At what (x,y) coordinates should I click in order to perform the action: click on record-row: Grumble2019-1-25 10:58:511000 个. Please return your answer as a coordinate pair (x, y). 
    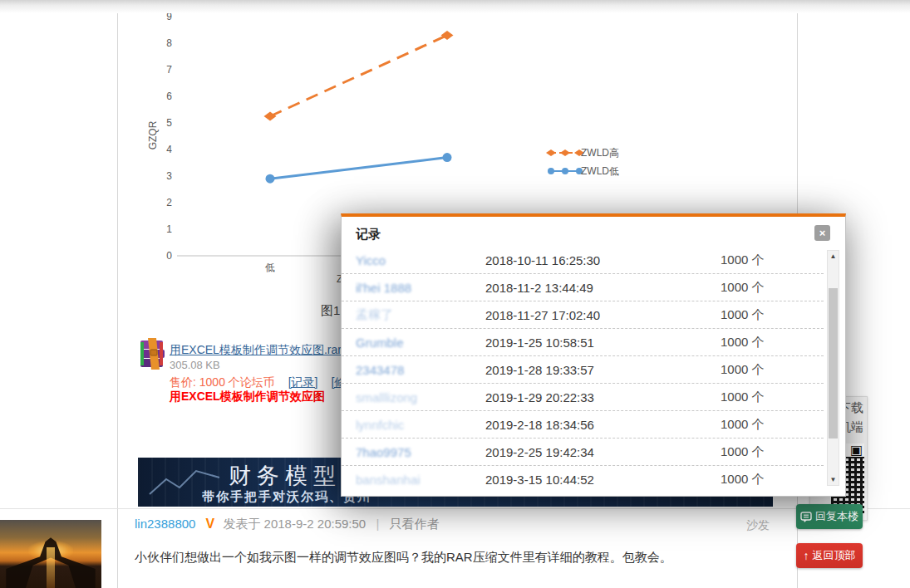
    Looking at the image, I should click on (583, 342).